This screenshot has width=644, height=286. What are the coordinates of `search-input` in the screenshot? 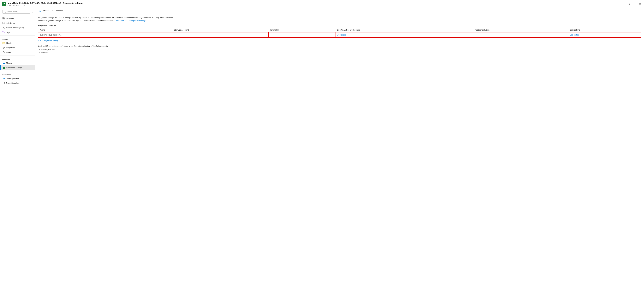 It's located at (18, 12).